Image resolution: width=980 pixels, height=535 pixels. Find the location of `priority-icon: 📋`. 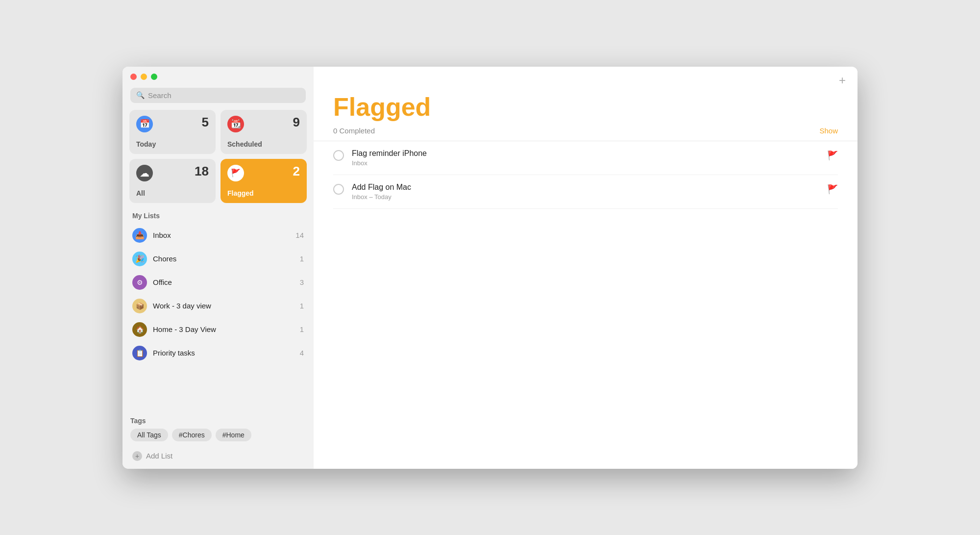

priority-icon: 📋 is located at coordinates (140, 353).